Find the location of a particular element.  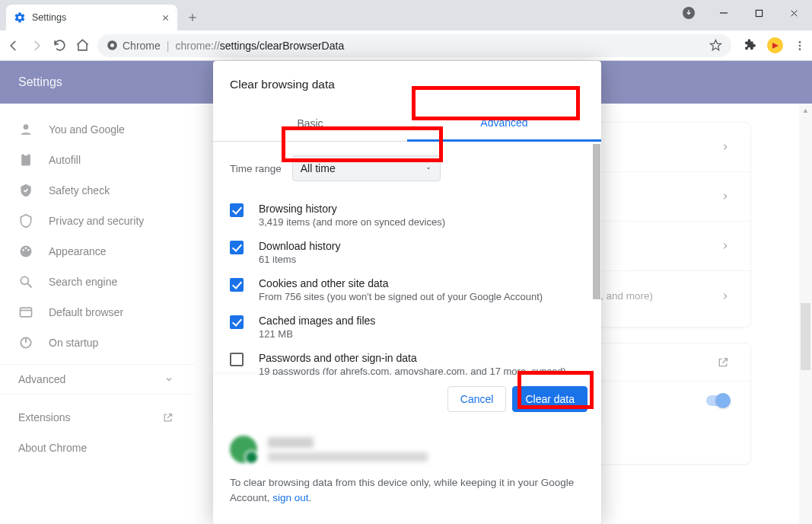

dialog-actions: Cancel Clear data is located at coordinates (407, 399).